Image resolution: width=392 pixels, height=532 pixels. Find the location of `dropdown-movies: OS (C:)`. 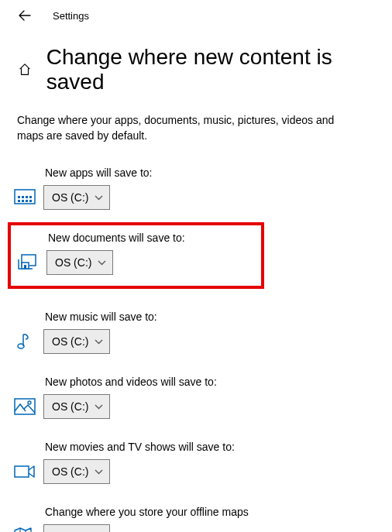

dropdown-movies: OS (C:) is located at coordinates (77, 472).